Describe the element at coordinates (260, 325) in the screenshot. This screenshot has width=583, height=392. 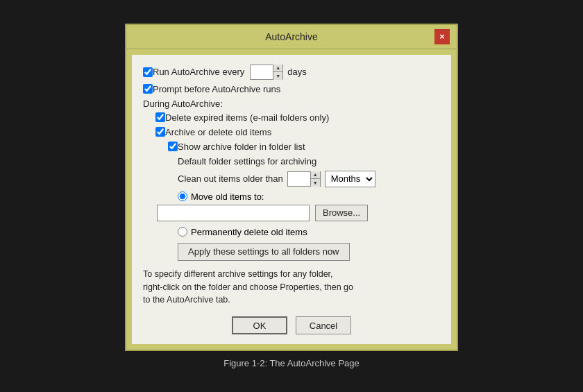
I see `ok-button: OK` at that location.